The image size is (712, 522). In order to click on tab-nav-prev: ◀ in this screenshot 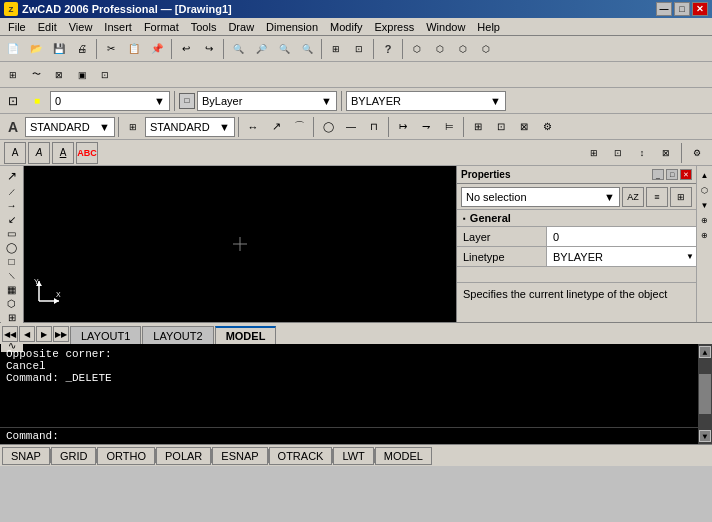, I will do `click(27, 334)`.